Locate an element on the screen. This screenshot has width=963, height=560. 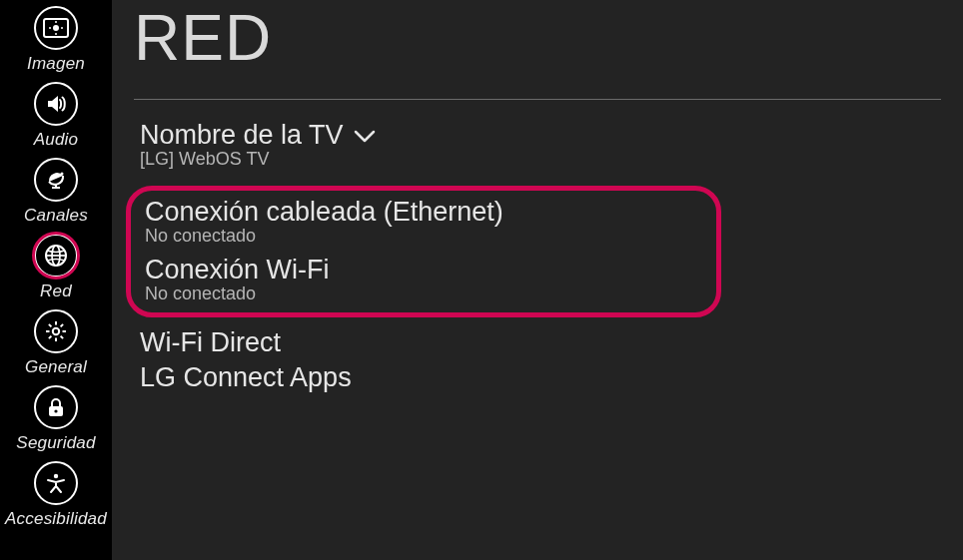
row-label: Conexión Wi-Fi is located at coordinates (238, 270).